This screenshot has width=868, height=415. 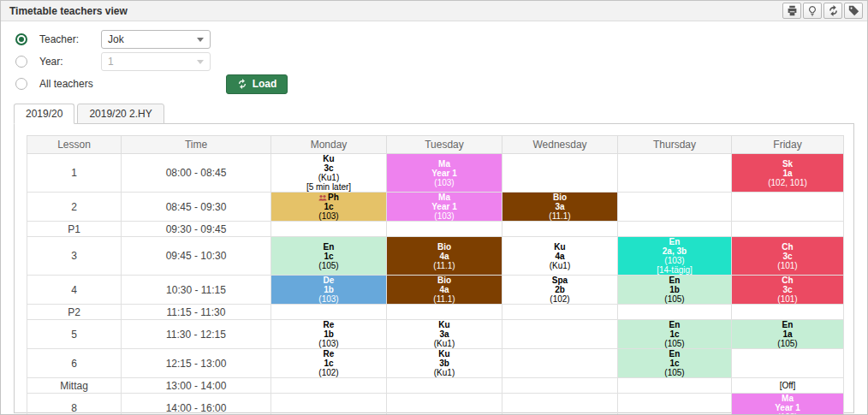 What do you see at coordinates (436, 290) in the screenshot?
I see `table-row: 410:30 - 11:15De1b(103)Bio4a(11.1)Spa2b(…` at bounding box center [436, 290].